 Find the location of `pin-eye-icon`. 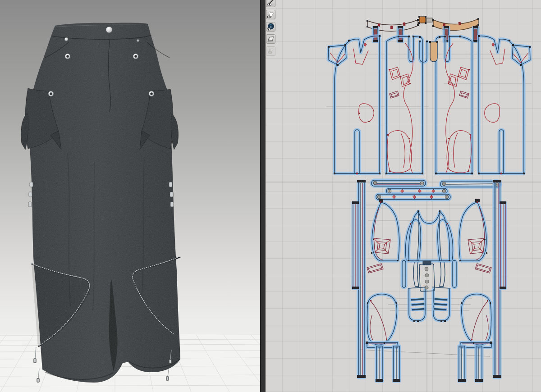

pin-eye-icon is located at coordinates (270, 4).